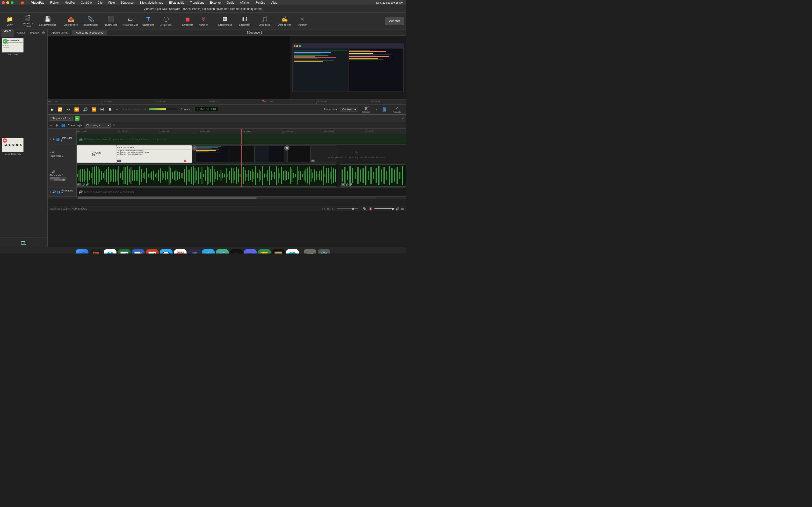 The height and width of the screenshot is (507, 812). Describe the element at coordinates (96, 251) in the screenshot. I see `dock-calculator: 🧮` at that location.